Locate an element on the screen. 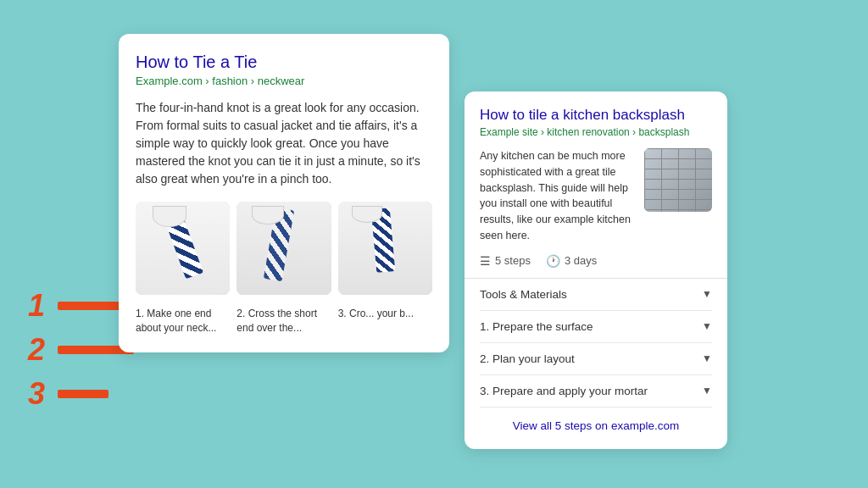  tile-main-section: Any kitchen can be much more sophisticat… is located at coordinates (596, 197).